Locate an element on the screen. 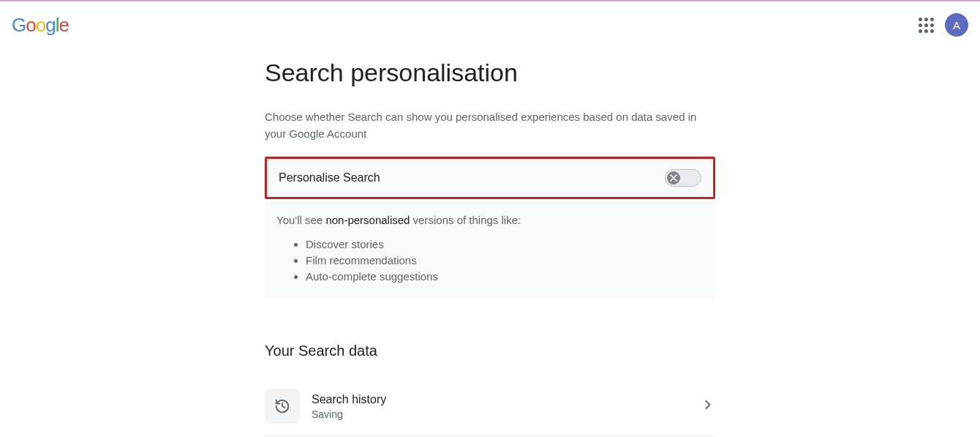  search-history-title: Search history is located at coordinates (506, 400).